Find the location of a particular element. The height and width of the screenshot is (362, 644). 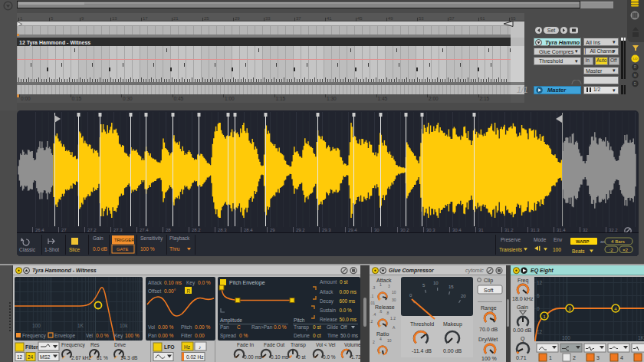

svg-text: 15 is located at coordinates (451, 287).